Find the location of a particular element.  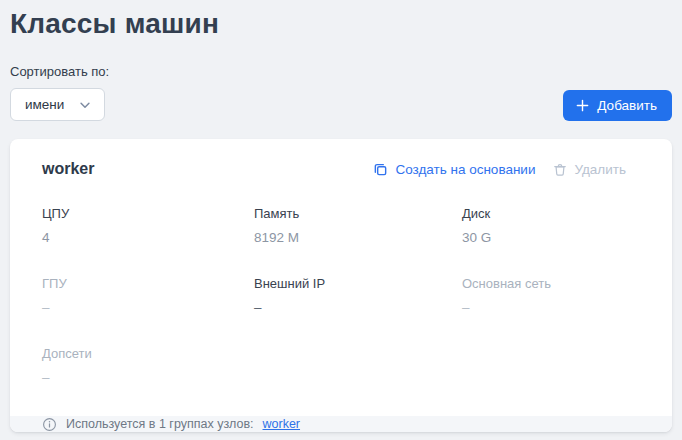

field-external-ip-label: Внешний IP is located at coordinates (358, 284).